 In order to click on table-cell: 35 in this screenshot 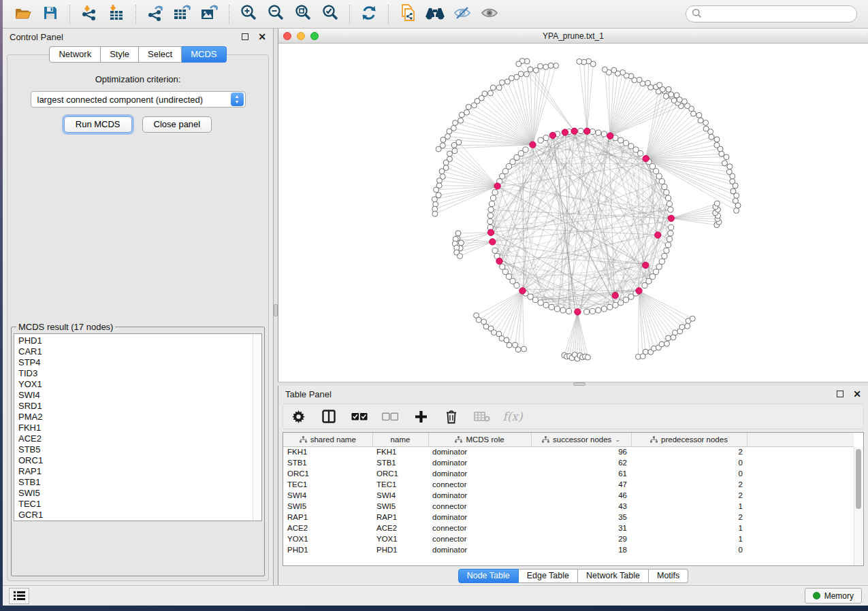, I will do `click(581, 517)`.